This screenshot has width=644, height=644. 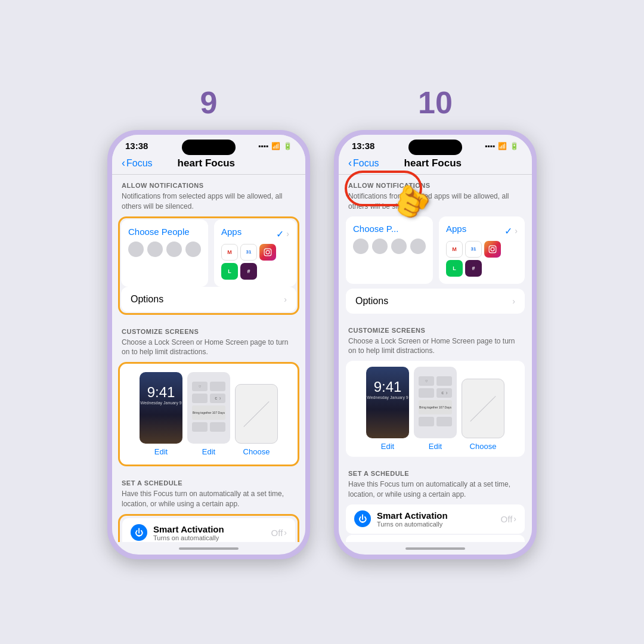 What do you see at coordinates (454, 268) in the screenshot?
I see `line-icon-10: L` at bounding box center [454, 268].